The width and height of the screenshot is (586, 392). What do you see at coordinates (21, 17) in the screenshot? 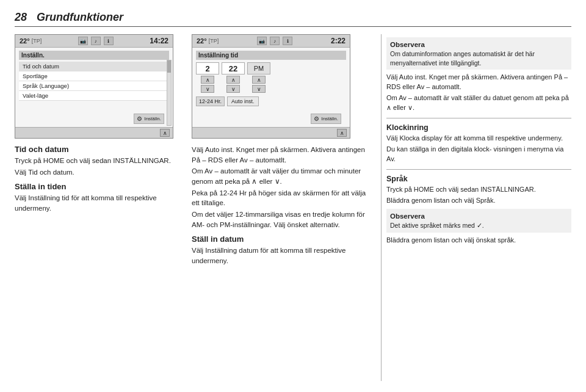
I see `page-number: 28` at bounding box center [21, 17].